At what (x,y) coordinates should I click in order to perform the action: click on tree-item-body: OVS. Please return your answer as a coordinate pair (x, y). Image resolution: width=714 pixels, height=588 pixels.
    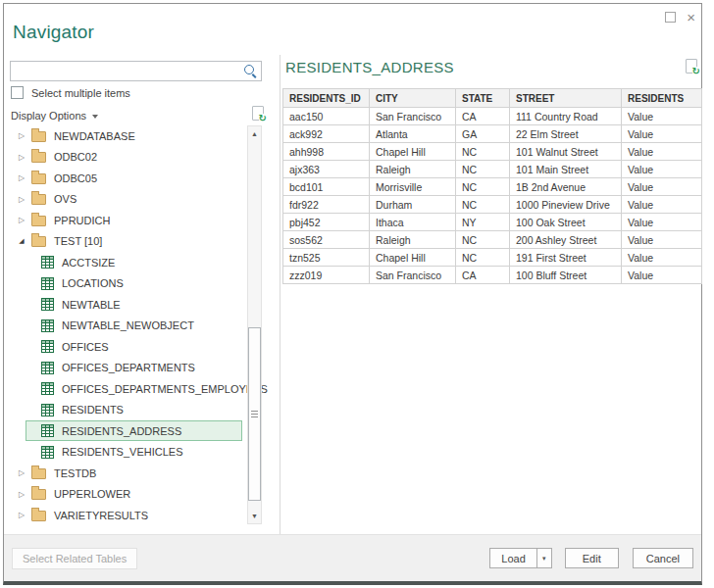
    Looking at the image, I should click on (135, 200).